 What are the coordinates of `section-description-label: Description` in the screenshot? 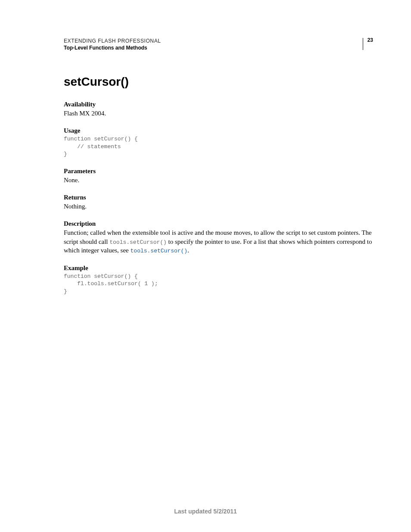 It's located at (218, 224).